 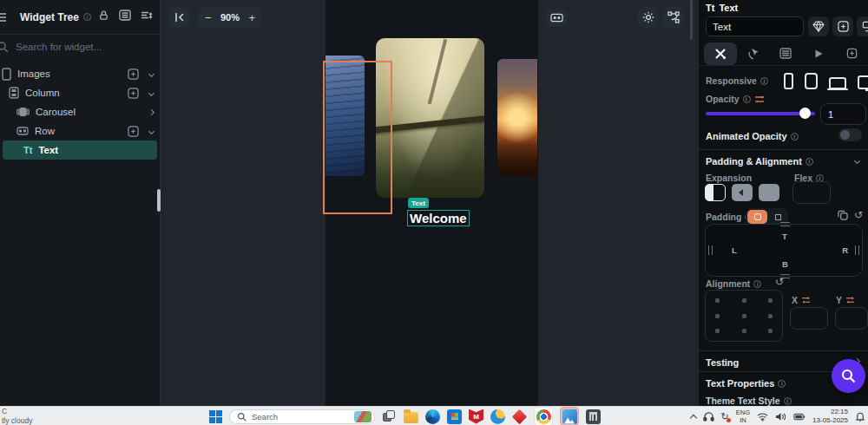 What do you see at coordinates (806, 113) in the screenshot?
I see `opacity-slider-knob` at bounding box center [806, 113].